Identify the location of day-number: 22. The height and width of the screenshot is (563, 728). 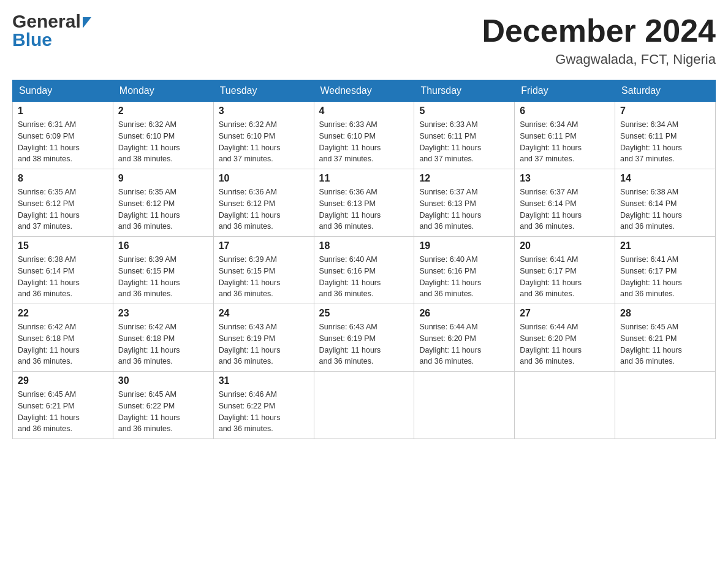
(63, 313).